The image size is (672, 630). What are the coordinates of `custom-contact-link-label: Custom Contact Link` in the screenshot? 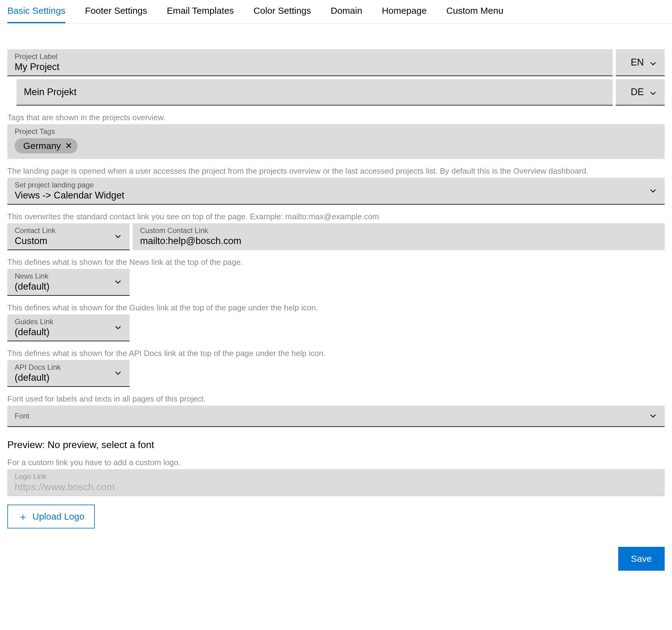 It's located at (399, 231).